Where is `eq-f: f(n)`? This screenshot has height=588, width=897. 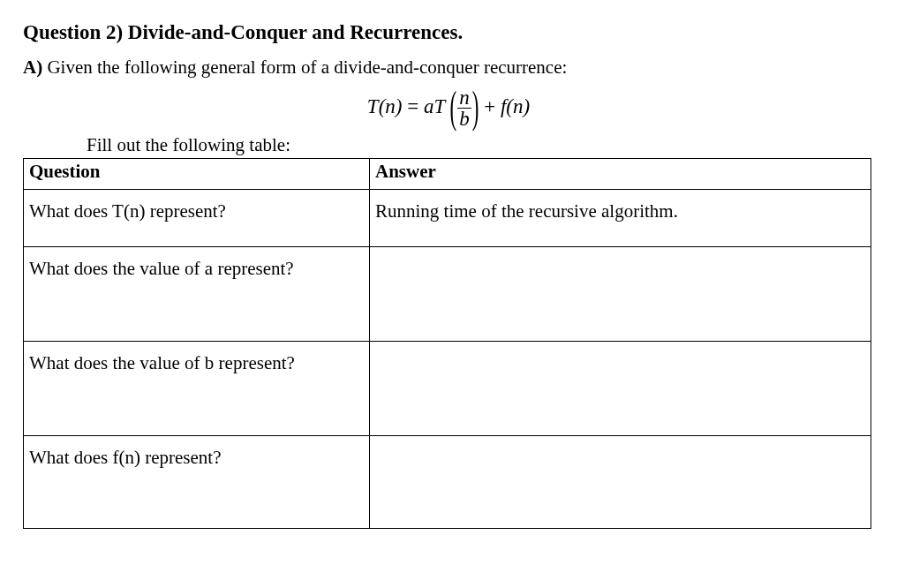 eq-f: f(n) is located at coordinates (516, 106).